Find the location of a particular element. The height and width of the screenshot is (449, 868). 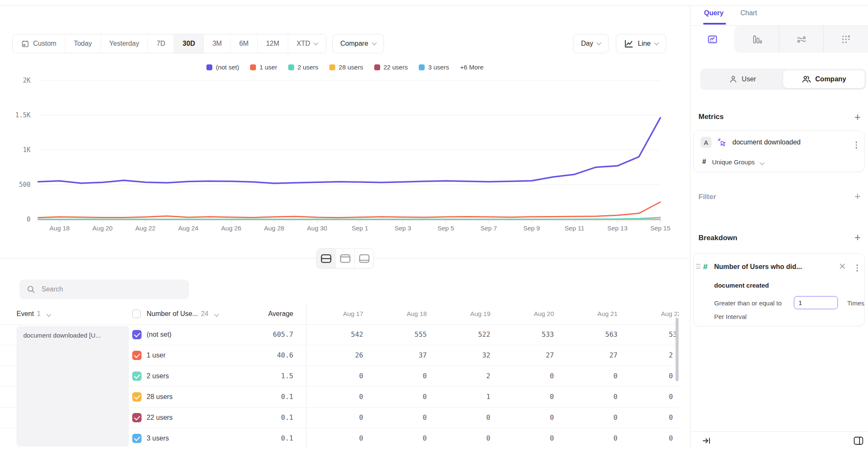

legend-item: (not set) is located at coordinates (223, 67).